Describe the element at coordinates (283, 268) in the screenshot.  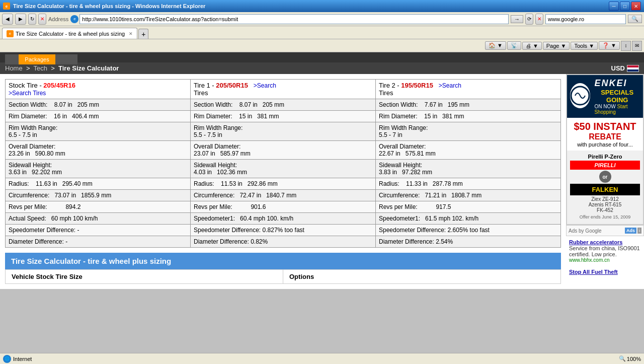
I see `bottom-section: Tire Size Calculator - tire & wheel plus…` at that location.